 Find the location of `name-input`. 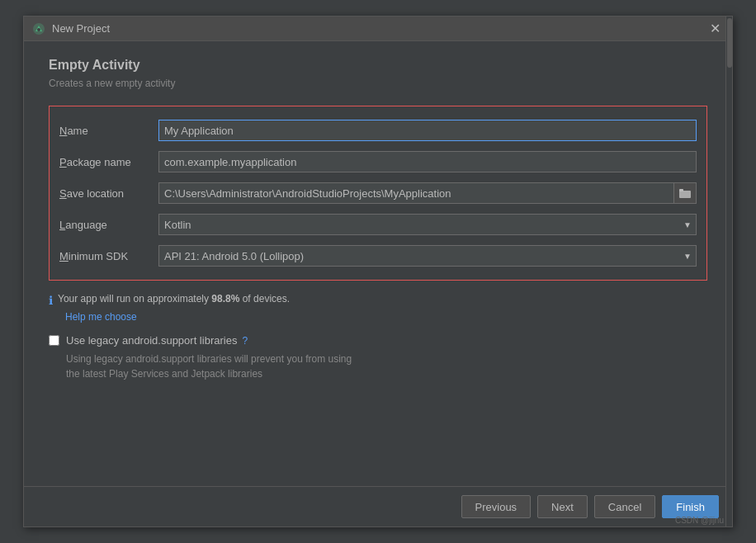

name-input is located at coordinates (428, 130).